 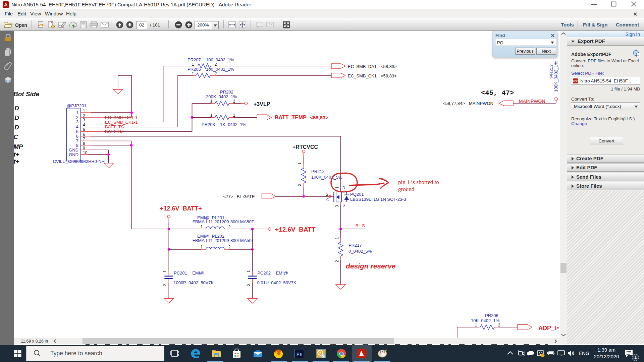 I want to click on svg-text: PQ201, so click(x=357, y=194).